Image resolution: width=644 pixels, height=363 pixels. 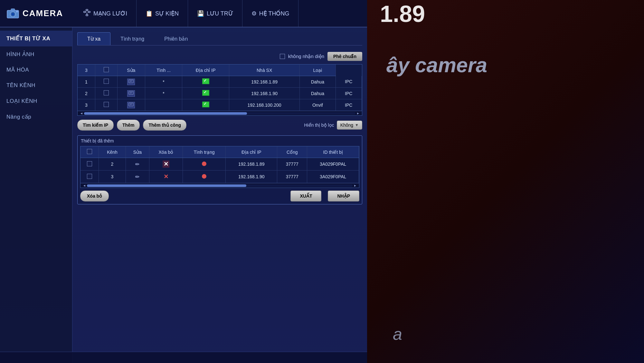 I want to click on action-buttons-row: Tìm kiếm IP Thêm Thêm thủ công Hiển thị …, so click(x=220, y=125).